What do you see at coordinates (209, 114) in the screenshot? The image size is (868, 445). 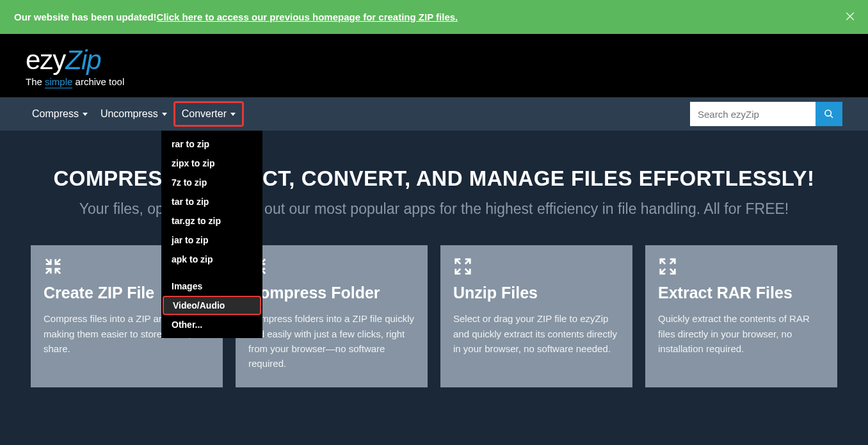 I see `nav-converter: Converter` at bounding box center [209, 114].